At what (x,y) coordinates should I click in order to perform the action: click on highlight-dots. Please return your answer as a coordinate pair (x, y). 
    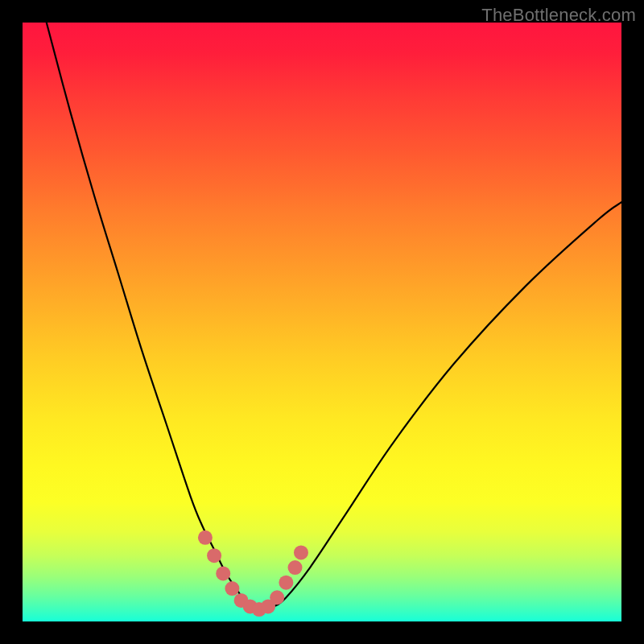
    Looking at the image, I should click on (253, 573).